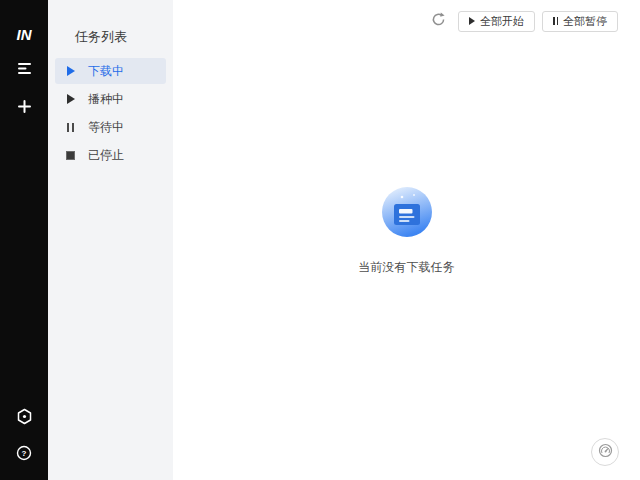 The width and height of the screenshot is (640, 480). Describe the element at coordinates (24, 418) in the screenshot. I see `settings-icon` at that location.